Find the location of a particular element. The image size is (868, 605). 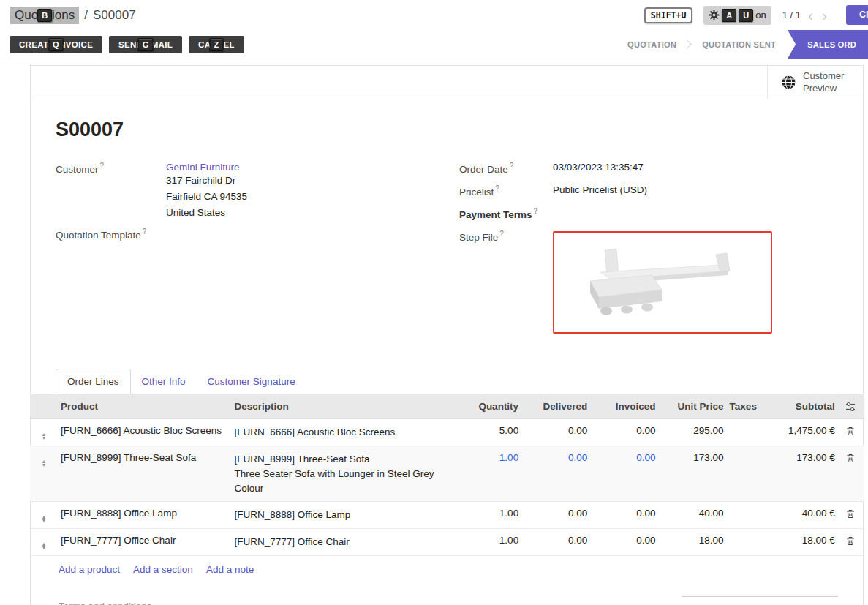

address-line: Fairfield CA 94535 is located at coordinates (206, 197).